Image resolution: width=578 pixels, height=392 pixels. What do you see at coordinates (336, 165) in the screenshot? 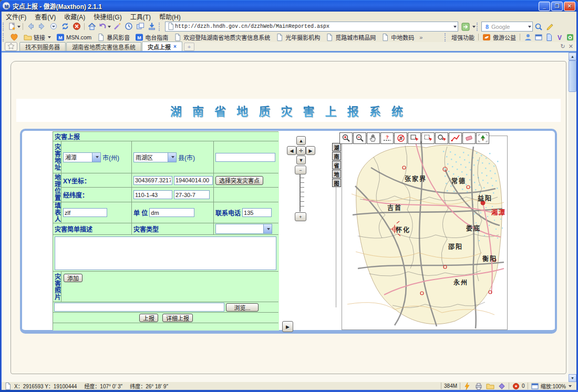
I see `layer-tile-2: 省` at bounding box center [336, 165].